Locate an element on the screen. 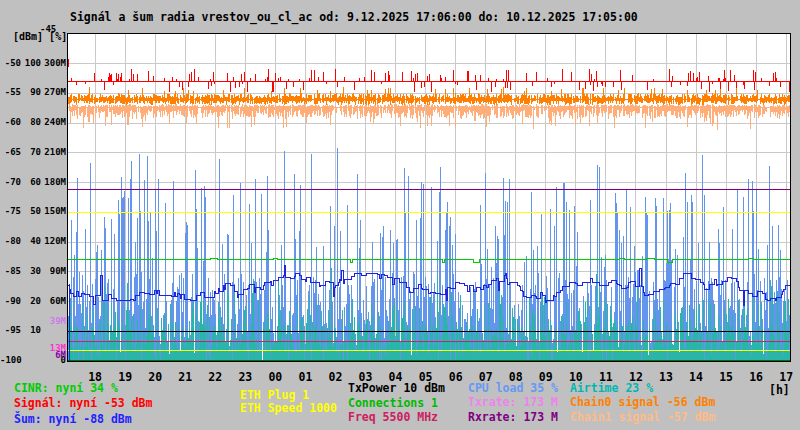 The image size is (800, 430). legend-item: TxPower 10 dBm is located at coordinates (396, 388).